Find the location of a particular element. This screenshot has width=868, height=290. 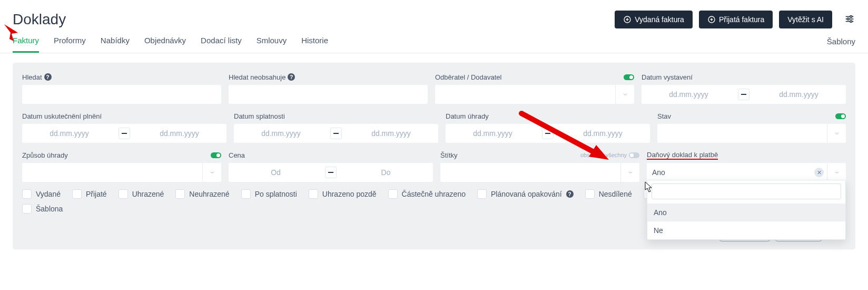

filter-stav: Stav is located at coordinates (752, 127).